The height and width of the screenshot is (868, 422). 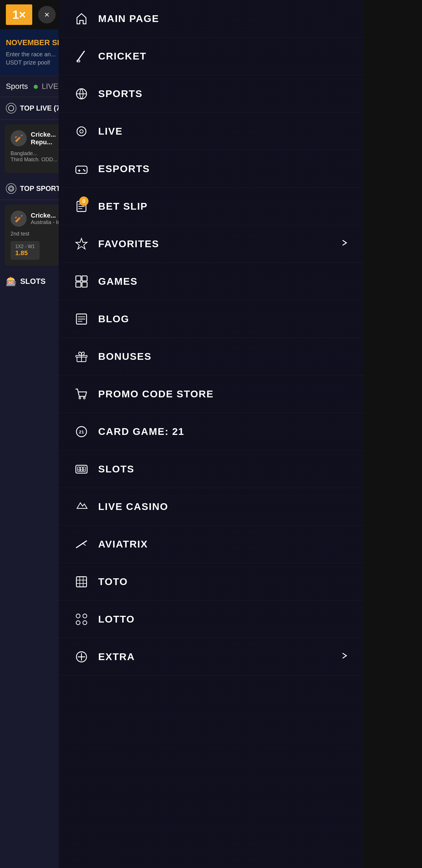 What do you see at coordinates (211, 582) in the screenshot?
I see `menu-item-toto: TOTO` at bounding box center [211, 582].